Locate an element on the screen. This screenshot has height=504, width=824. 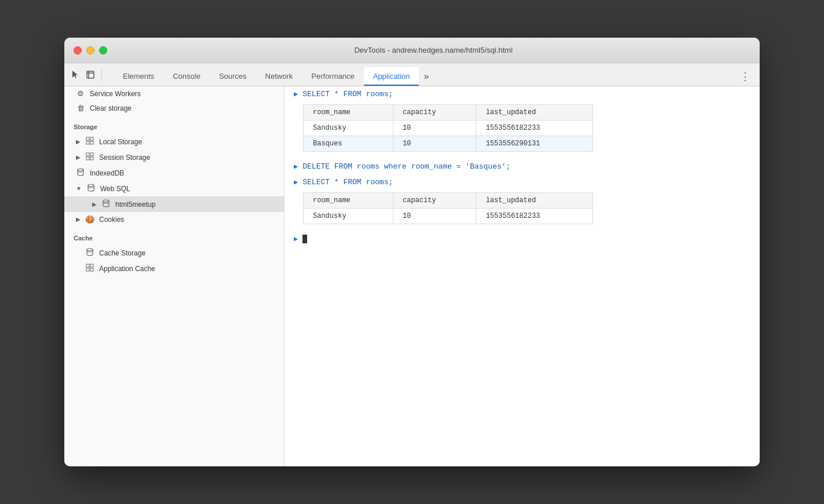
table2-header-last-updated: last_updated is located at coordinates (534, 200).